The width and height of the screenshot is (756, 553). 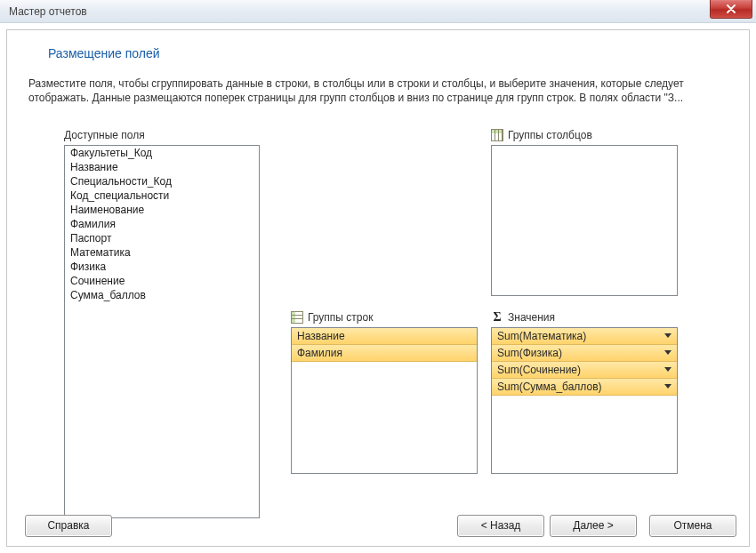 What do you see at coordinates (584, 354) in the screenshot?
I see `value-item: Sum(Физика)` at bounding box center [584, 354].